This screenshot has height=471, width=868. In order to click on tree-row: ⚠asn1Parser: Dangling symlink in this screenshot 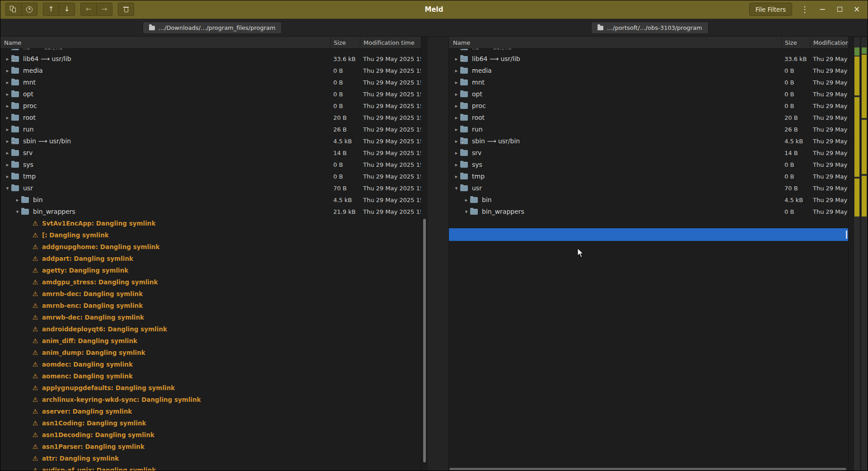, I will do `click(210, 447)`.